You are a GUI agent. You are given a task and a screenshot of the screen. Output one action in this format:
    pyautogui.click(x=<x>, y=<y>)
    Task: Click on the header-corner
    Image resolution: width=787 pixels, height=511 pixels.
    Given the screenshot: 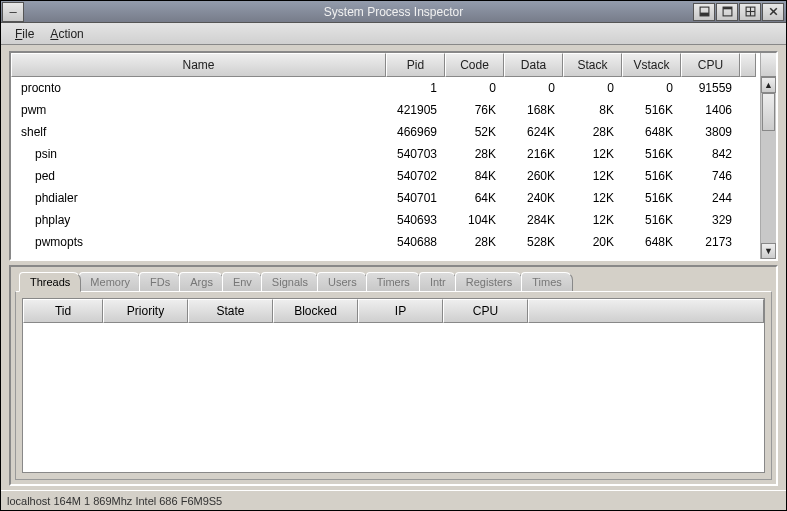 What is the action you would take?
    pyautogui.click(x=748, y=65)
    